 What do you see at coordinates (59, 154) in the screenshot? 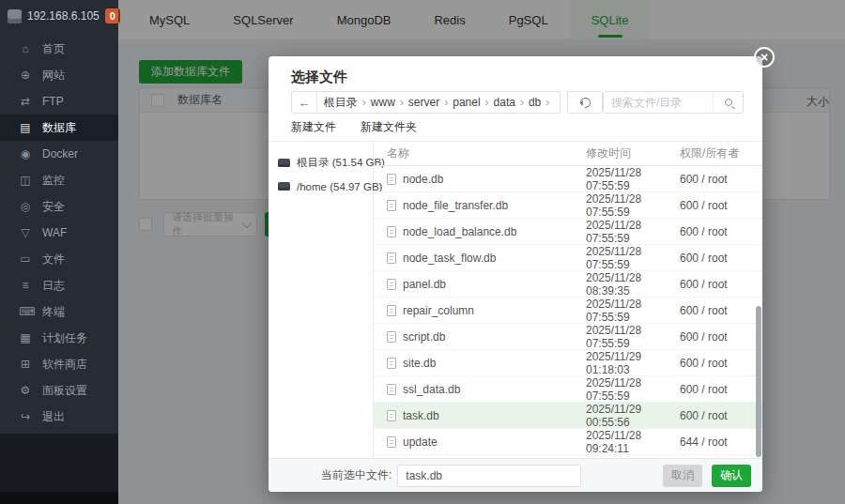
I see `sidebar-item: ◉ Docker` at bounding box center [59, 154].